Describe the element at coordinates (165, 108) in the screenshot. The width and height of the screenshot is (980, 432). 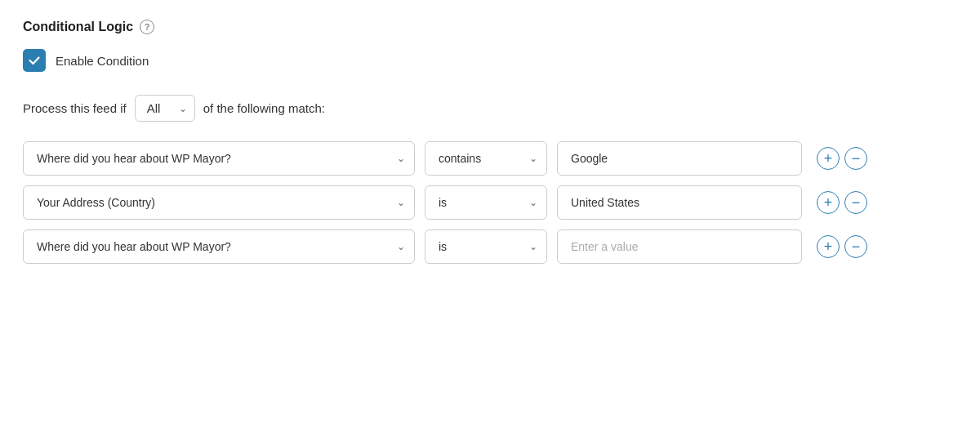
I see `all-any-select-wrapper: All Any ⌄` at that location.